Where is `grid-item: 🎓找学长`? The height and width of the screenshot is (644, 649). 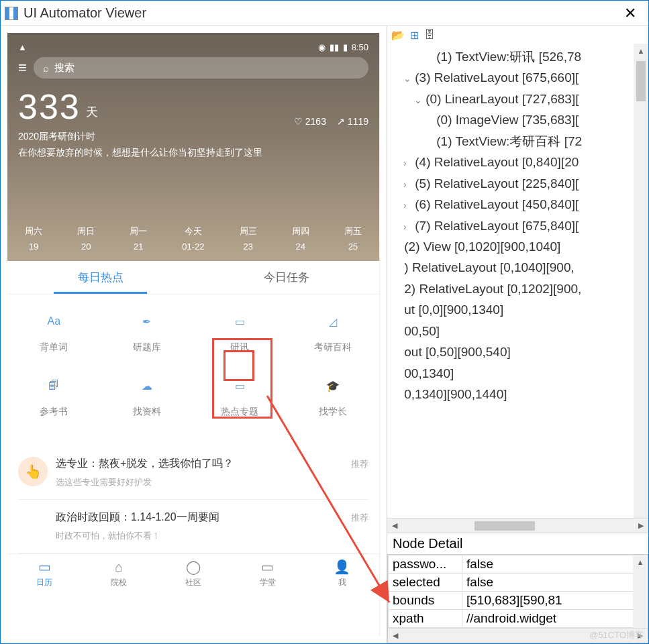 grid-item: 🎓找学长 is located at coordinates (333, 396).